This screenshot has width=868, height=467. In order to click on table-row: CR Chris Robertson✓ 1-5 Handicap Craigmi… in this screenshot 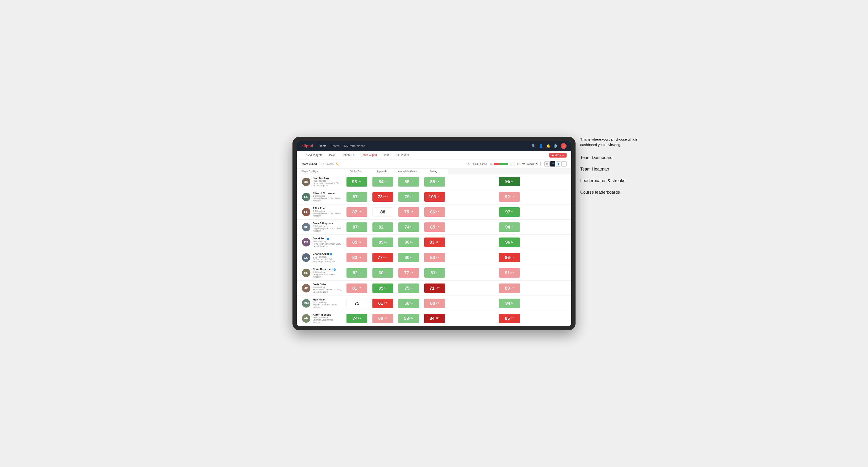, I will do `click(434, 273)`.